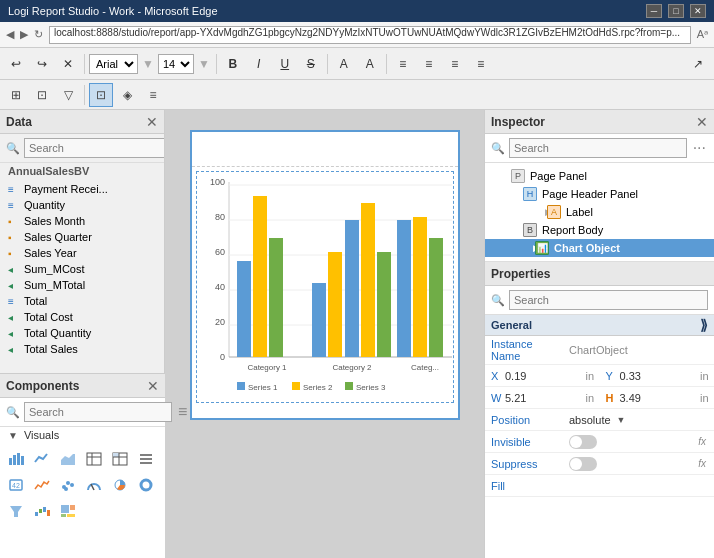  I want to click on list-item: ≡ Quantity, so click(82, 205).